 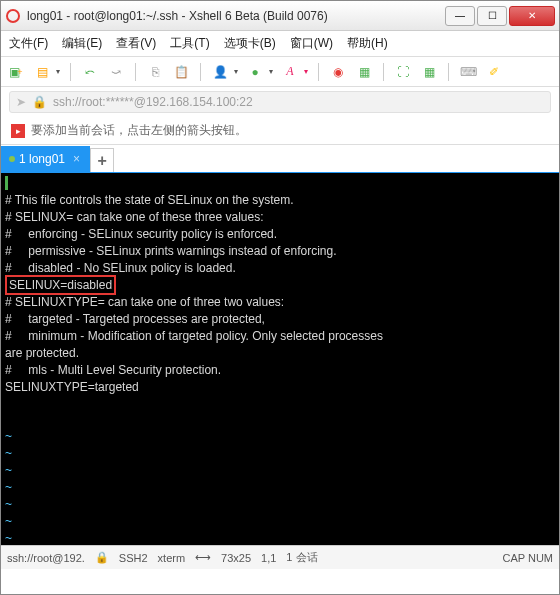 What do you see at coordinates (368, 44) in the screenshot?
I see `menu-help: 帮助(H)` at bounding box center [368, 44].